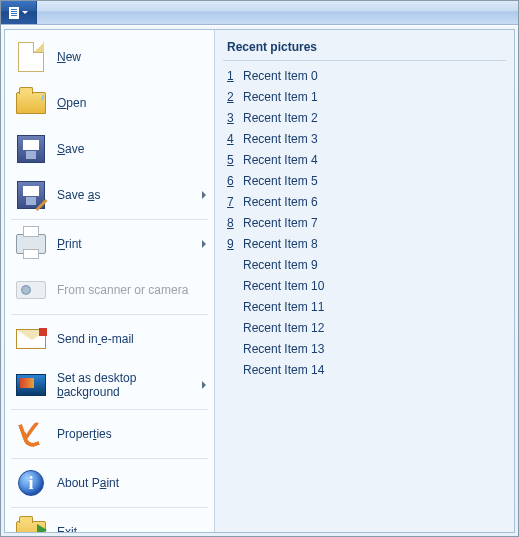 The height and width of the screenshot is (537, 519). What do you see at coordinates (364, 348) in the screenshot?
I see `recent-item: Recent Item 13` at bounding box center [364, 348].